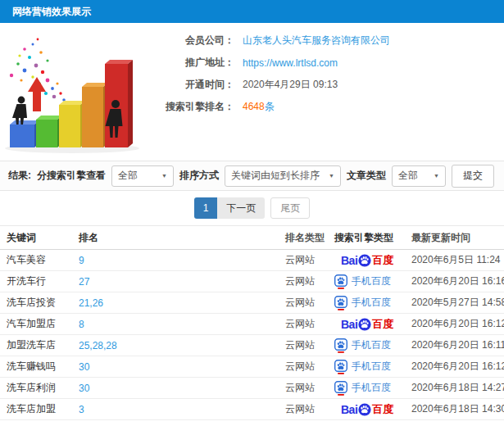 Image resolution: width=504 pixels, height=426 pixels. What do you see at coordinates (366, 175) in the screenshot?
I see `type-filter-label: 文章类型` at bounding box center [366, 175].